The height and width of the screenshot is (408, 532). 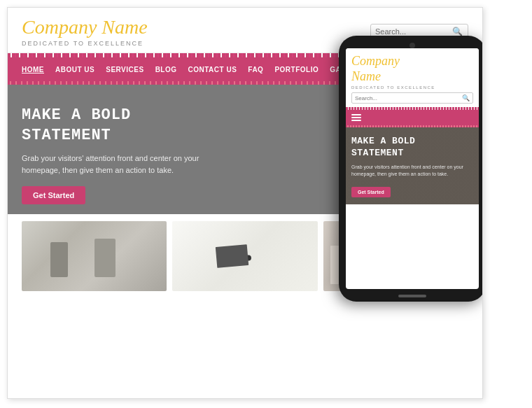 What do you see at coordinates (85, 27) in the screenshot?
I see `company-name: Company Name` at bounding box center [85, 27].